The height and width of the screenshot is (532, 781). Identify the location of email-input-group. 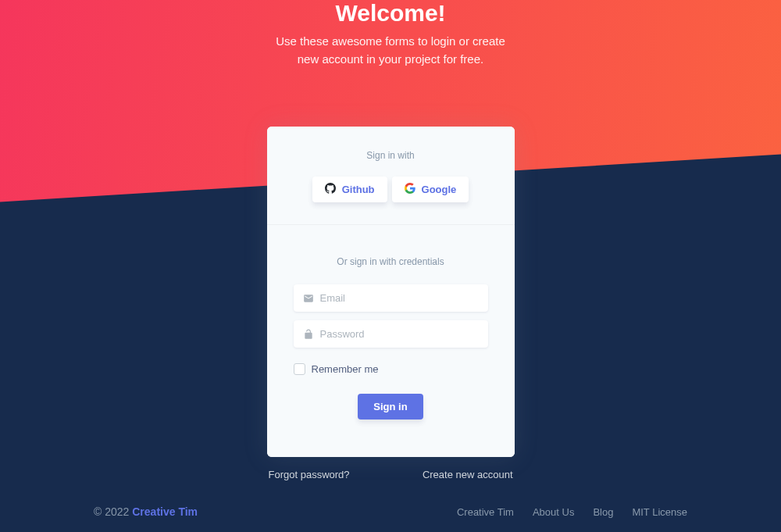
(390, 298).